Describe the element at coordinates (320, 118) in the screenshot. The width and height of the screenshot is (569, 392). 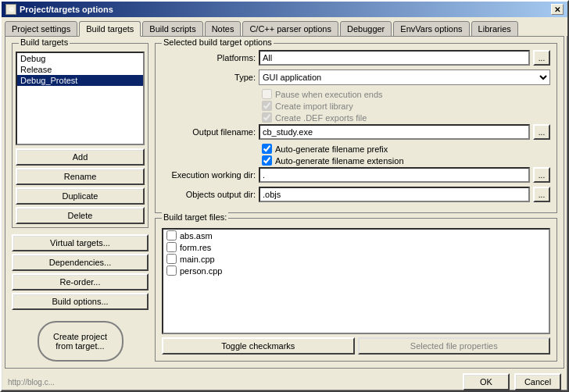
I see `create-def-label: Create .DEF exports file` at that location.